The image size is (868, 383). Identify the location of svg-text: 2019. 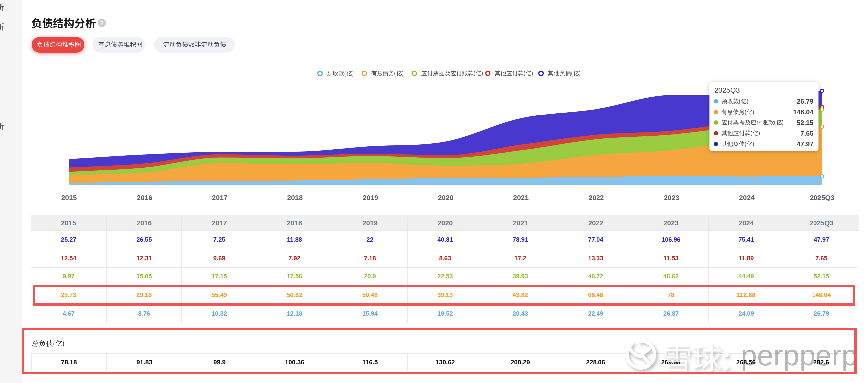
(370, 198).